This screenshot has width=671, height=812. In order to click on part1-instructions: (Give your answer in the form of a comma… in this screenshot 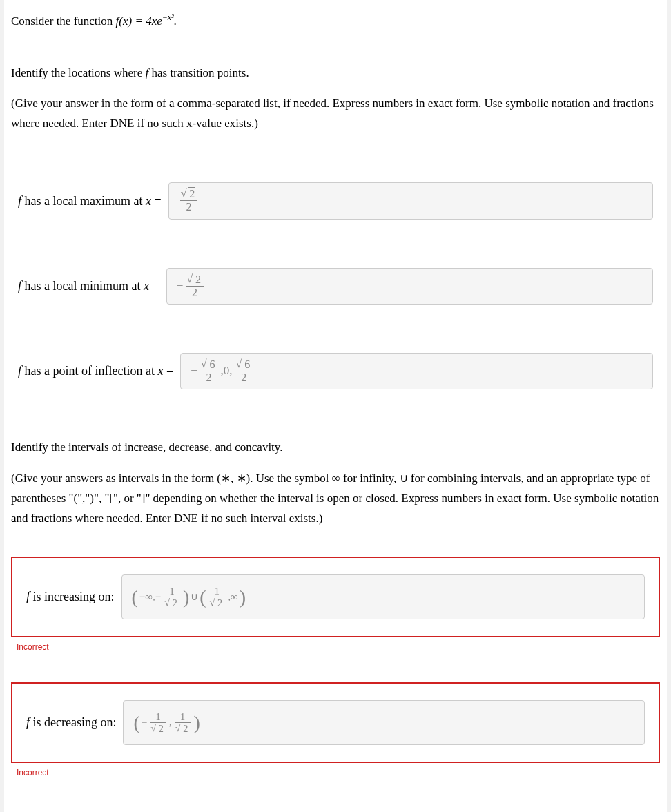, I will do `click(336, 114)`.